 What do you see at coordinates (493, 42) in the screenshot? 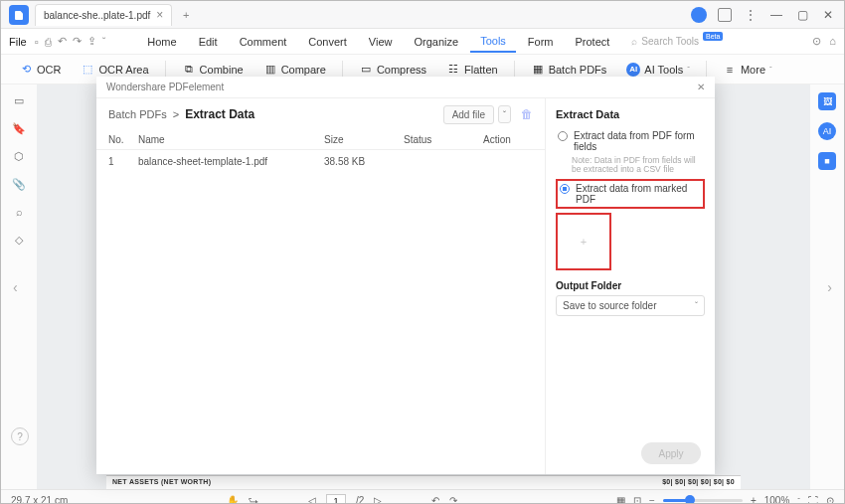
I see `menu-tools: Tools` at bounding box center [493, 42].